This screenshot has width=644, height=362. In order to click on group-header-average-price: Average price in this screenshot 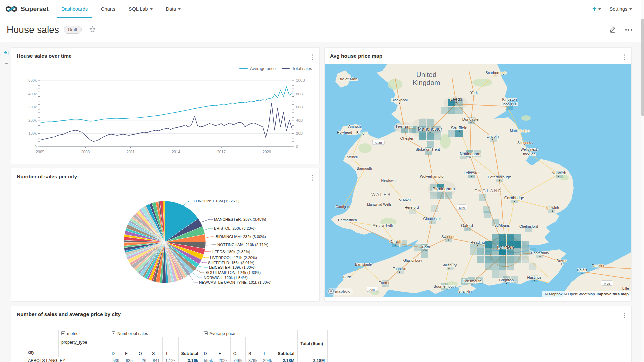, I will do `click(249, 334)`.